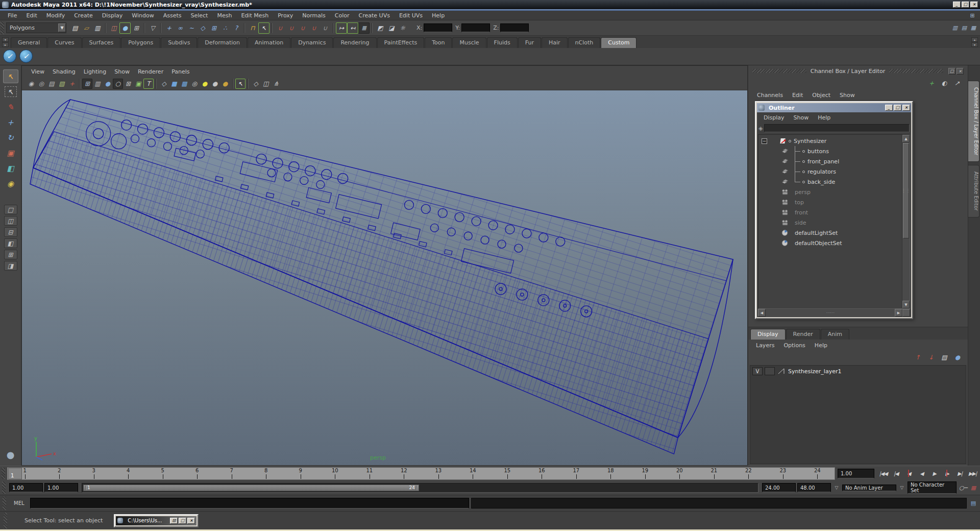  What do you see at coordinates (960, 473) in the screenshot?
I see `transport-button: ▶|` at bounding box center [960, 473].